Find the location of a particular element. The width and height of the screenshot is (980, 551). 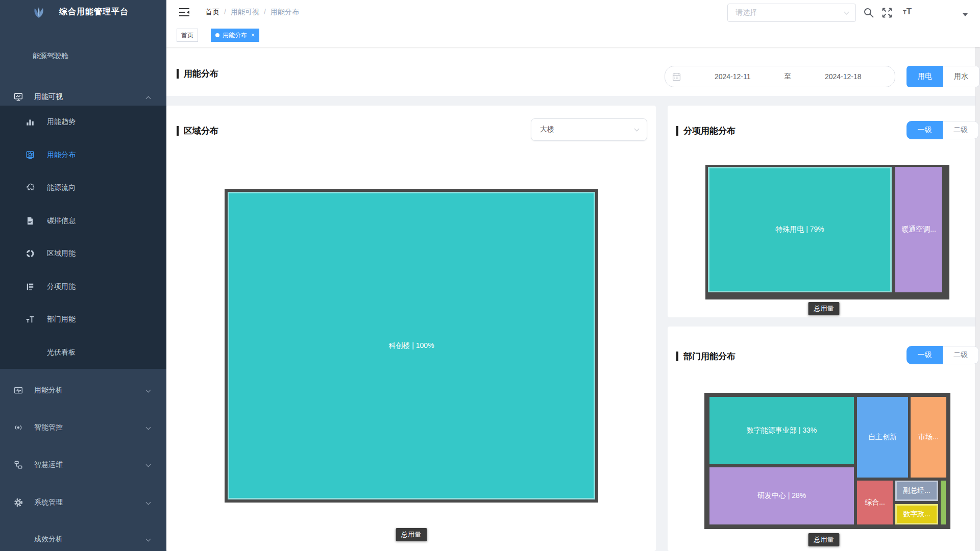

sidebar-item-system-settings: 系统管理 is located at coordinates (83, 503).